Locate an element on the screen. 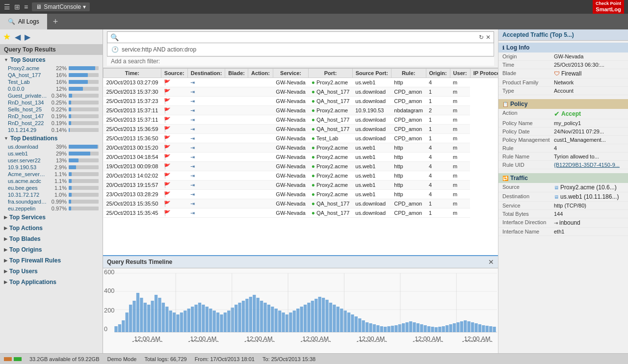 This screenshot has width=628, height=364. cell-service: nbdatagram is located at coordinates (408, 111).